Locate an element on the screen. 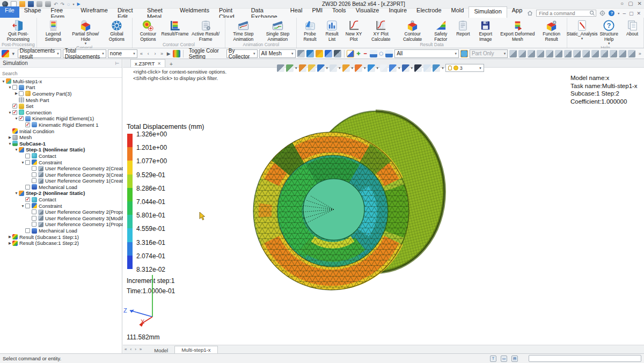  tree-item-result-subcase-1-step-2: ▶Result (Subcase:1 Step:2) is located at coordinates (61, 243).